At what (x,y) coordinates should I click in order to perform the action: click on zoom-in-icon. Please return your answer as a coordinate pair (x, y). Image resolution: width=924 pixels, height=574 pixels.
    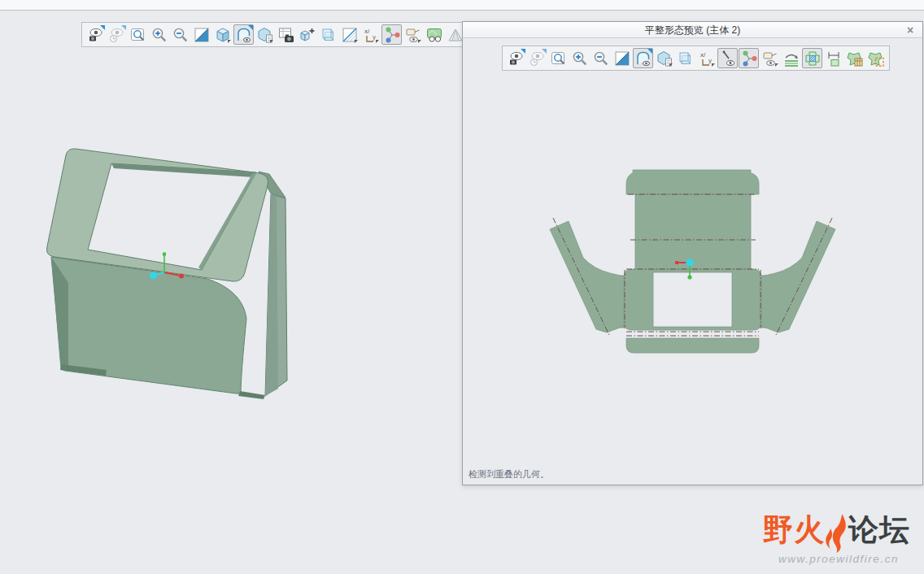
    Looking at the image, I should click on (159, 35).